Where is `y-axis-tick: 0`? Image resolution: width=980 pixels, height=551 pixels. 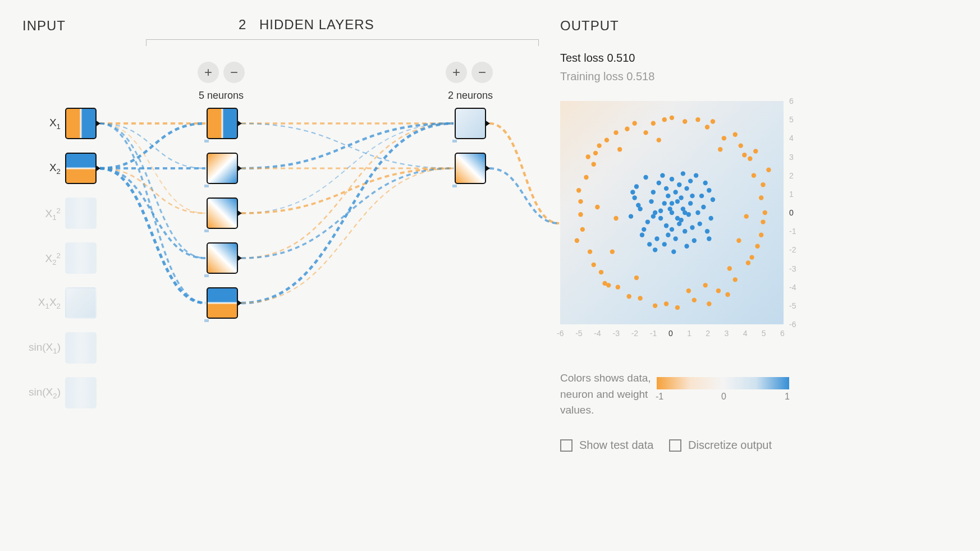 y-axis-tick: 0 is located at coordinates (791, 213).